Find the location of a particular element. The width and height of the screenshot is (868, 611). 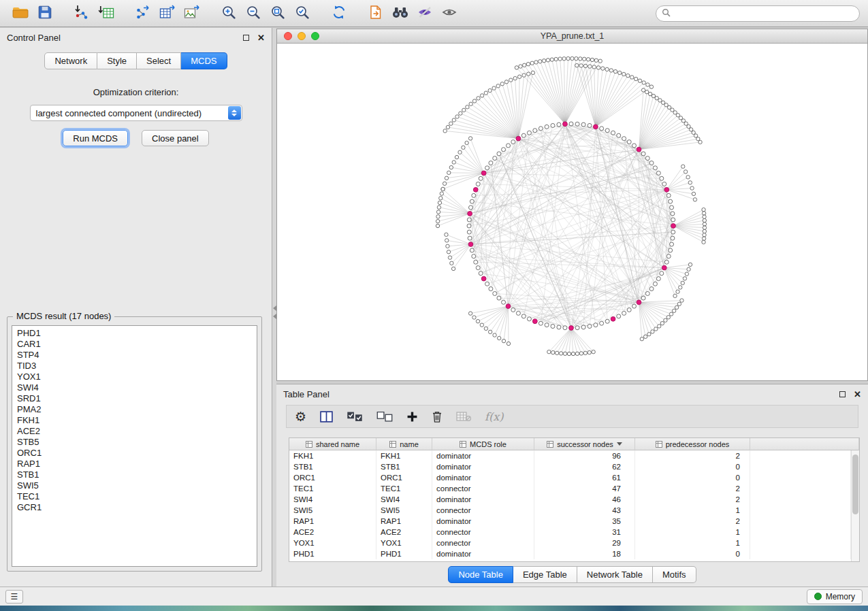

table-row: RAP1RAP1dominator352 is located at coordinates (570, 521).